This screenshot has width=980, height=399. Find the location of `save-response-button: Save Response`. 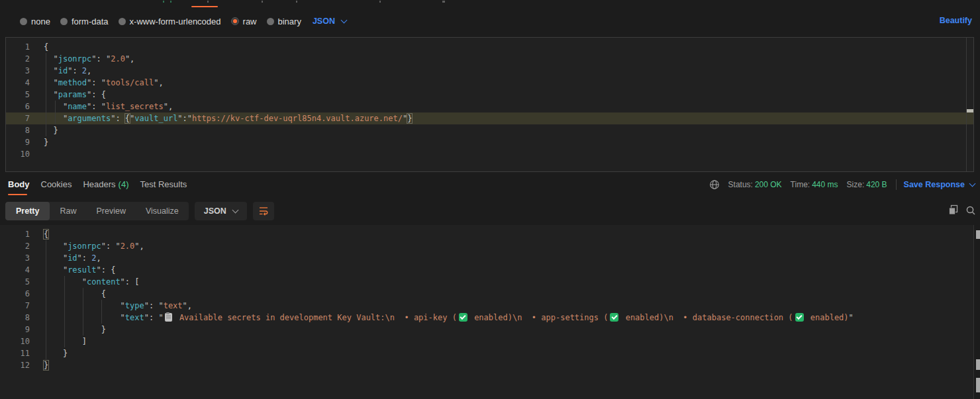

save-response-button: Save Response is located at coordinates (939, 185).